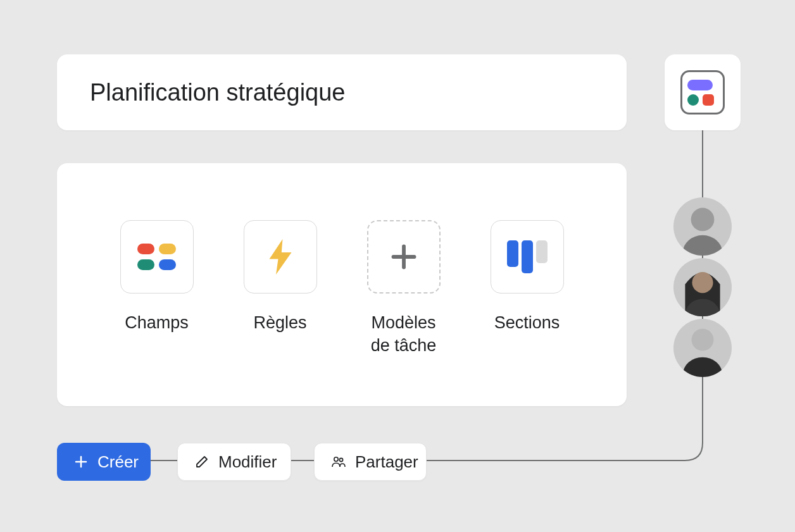 The height and width of the screenshot is (532, 795). I want to click on option-task-templates: Modèles de tâche, so click(404, 288).